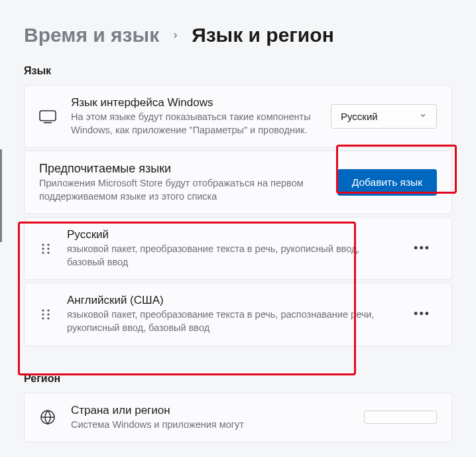  What do you see at coordinates (210, 425) in the screenshot?
I see `country-region-desc: Система Windows и приложения могут` at bounding box center [210, 425].